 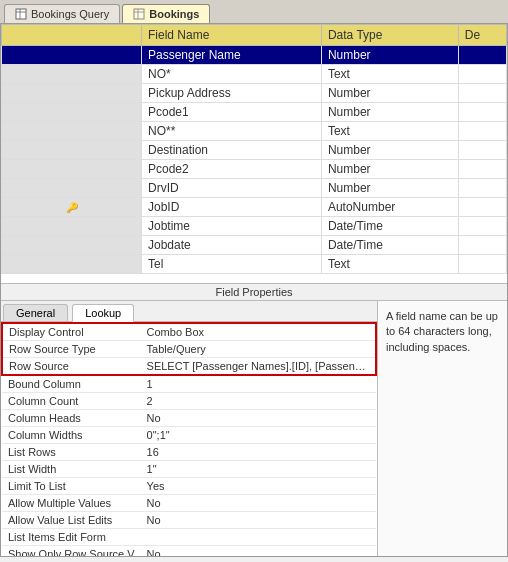 What do you see at coordinates (189, 418) in the screenshot?
I see `props-row: Column HeadsNo` at bounding box center [189, 418].